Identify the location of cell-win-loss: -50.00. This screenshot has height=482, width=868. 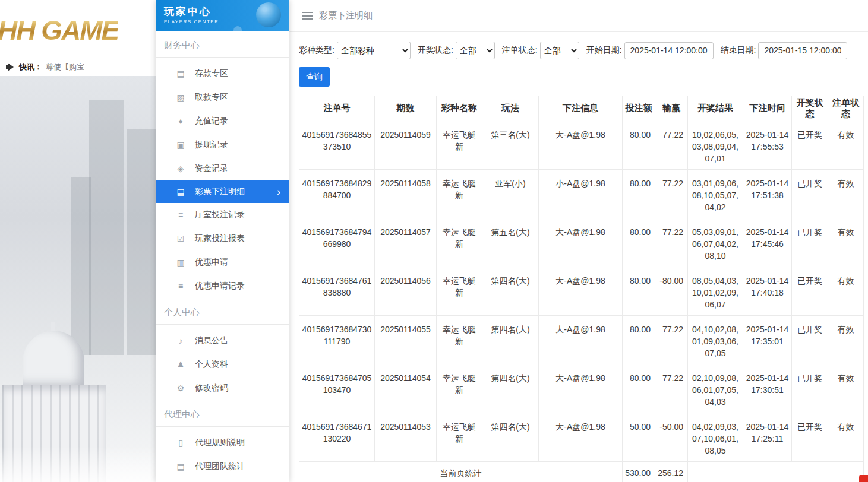
(671, 437).